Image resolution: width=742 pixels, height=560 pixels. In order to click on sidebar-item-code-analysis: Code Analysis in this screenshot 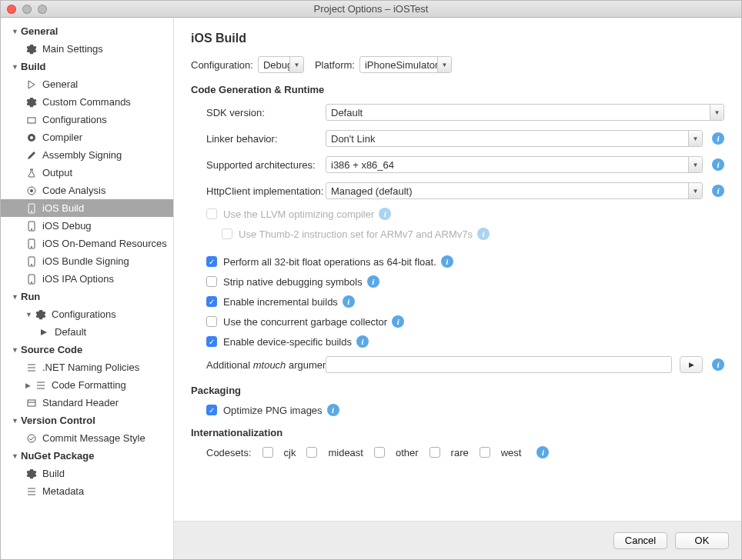, I will do `click(87, 191)`.